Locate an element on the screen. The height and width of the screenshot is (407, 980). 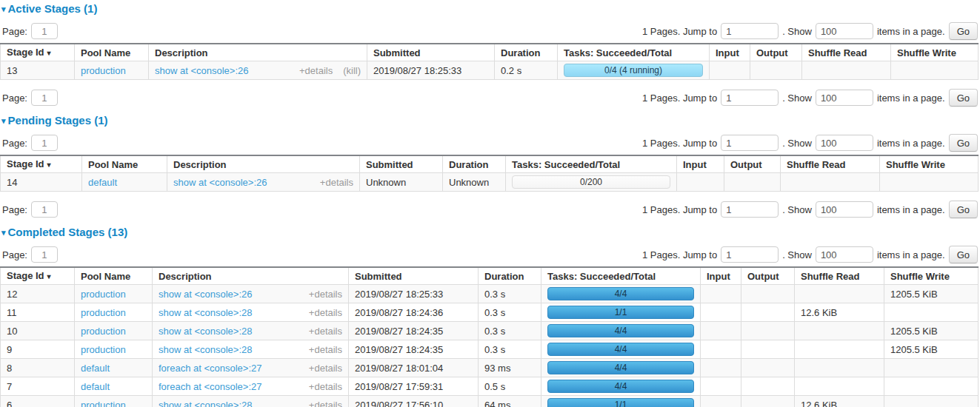
submitted-cell: Unknown is located at coordinates (401, 182).